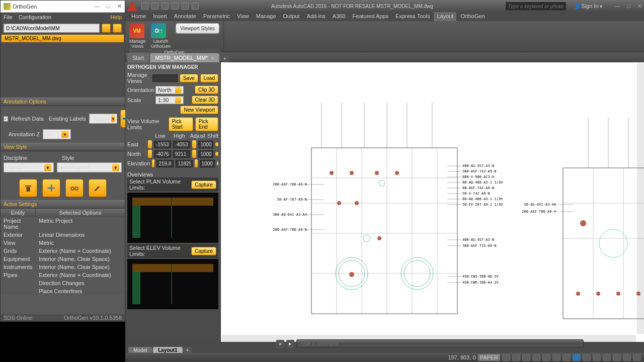  Describe the element at coordinates (196, 163) in the screenshot. I see `elev-adj-spin` at that location.